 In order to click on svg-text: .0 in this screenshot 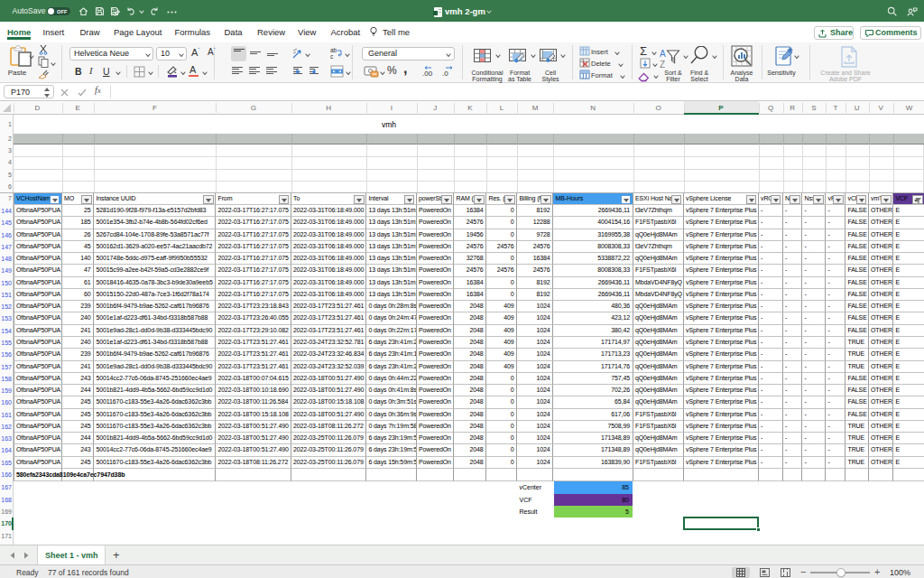, I will do `click(446, 73)`.